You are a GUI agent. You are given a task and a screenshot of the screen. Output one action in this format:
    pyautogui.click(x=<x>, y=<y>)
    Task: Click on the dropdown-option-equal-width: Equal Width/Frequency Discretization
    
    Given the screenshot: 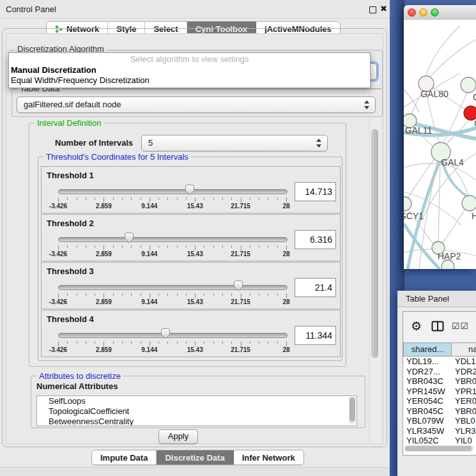 What is the action you would take?
    pyautogui.click(x=189, y=81)
    